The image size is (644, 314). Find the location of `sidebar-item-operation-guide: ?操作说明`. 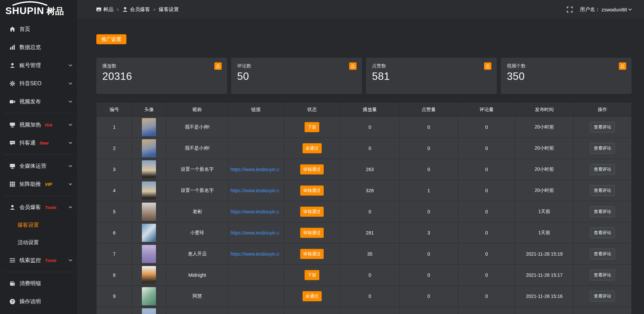

sidebar-item-operation-guide: ?操作说明 is located at coordinates (39, 302).